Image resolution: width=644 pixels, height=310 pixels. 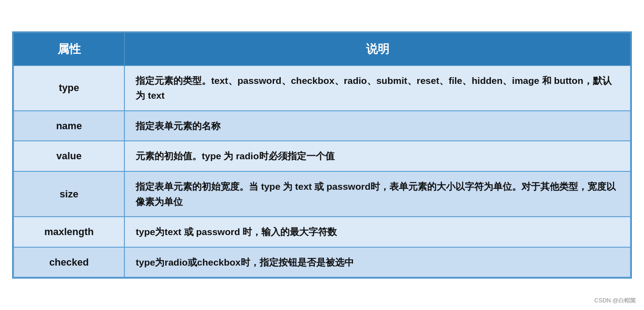 I want to click on header-attr: 属性, so click(x=69, y=49).